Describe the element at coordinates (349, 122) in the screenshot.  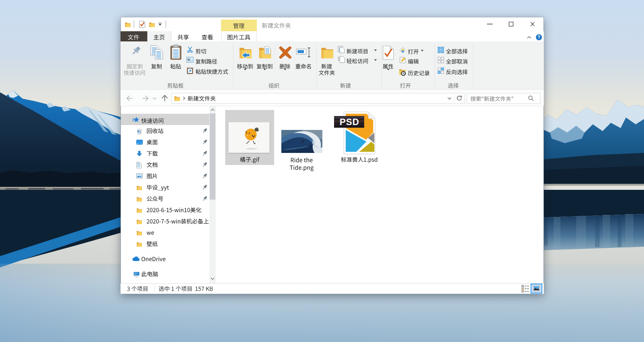
I see `svg-text: PSD` at that location.